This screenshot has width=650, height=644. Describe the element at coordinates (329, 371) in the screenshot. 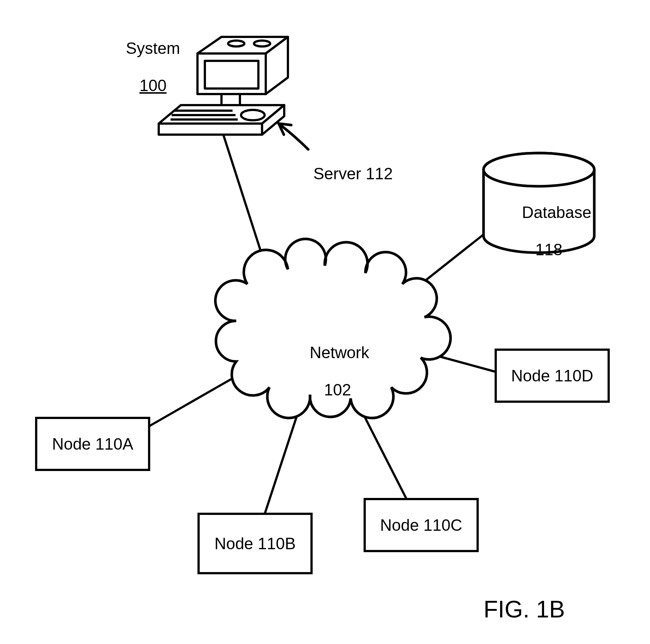

I see `network-label: Network 102` at that location.